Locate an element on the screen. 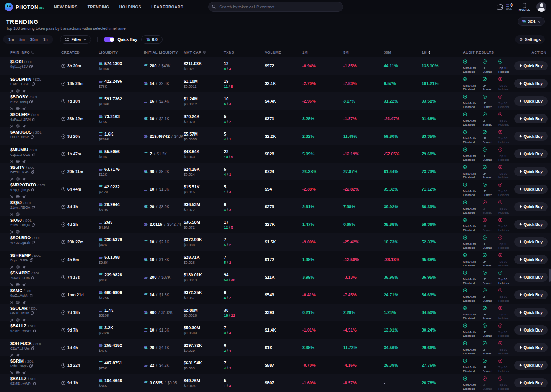 The image size is (551, 392). user-avatar is located at coordinates (541, 7).